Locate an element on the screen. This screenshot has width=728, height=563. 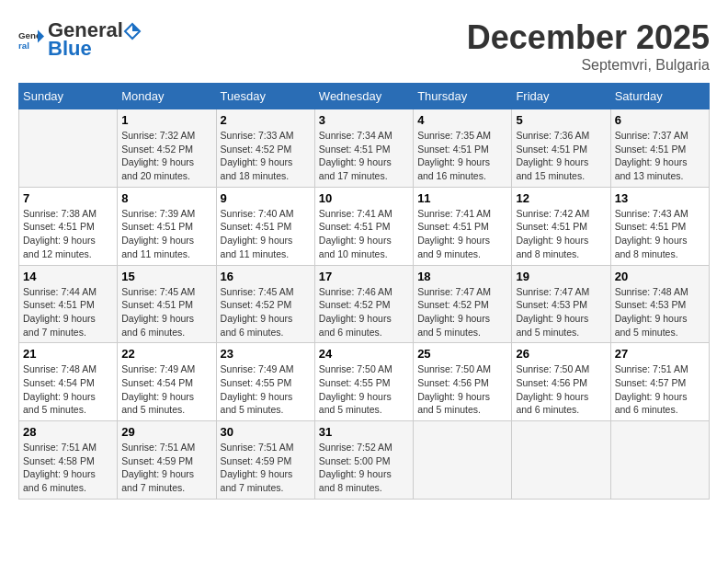
day-number: 3 is located at coordinates (364, 120).